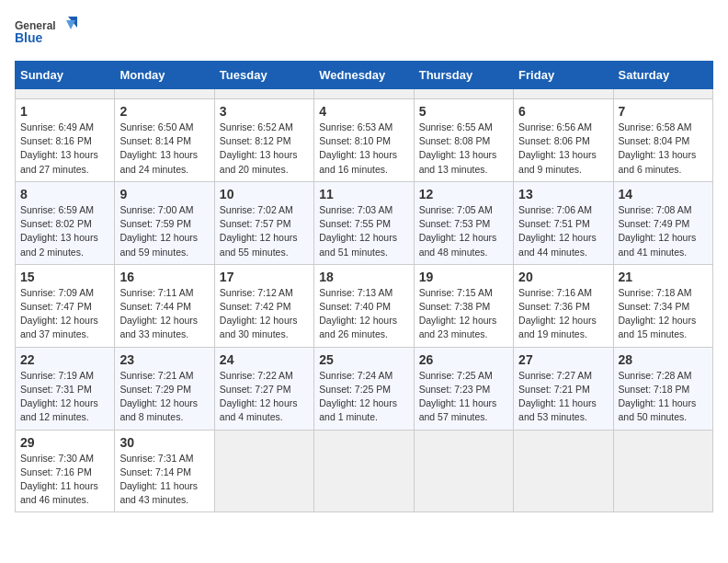 The height and width of the screenshot is (563, 728). I want to click on day-detail: Sunrise: 7:09 AM Sunset: 7:47 PM Dayligh…, so click(64, 315).